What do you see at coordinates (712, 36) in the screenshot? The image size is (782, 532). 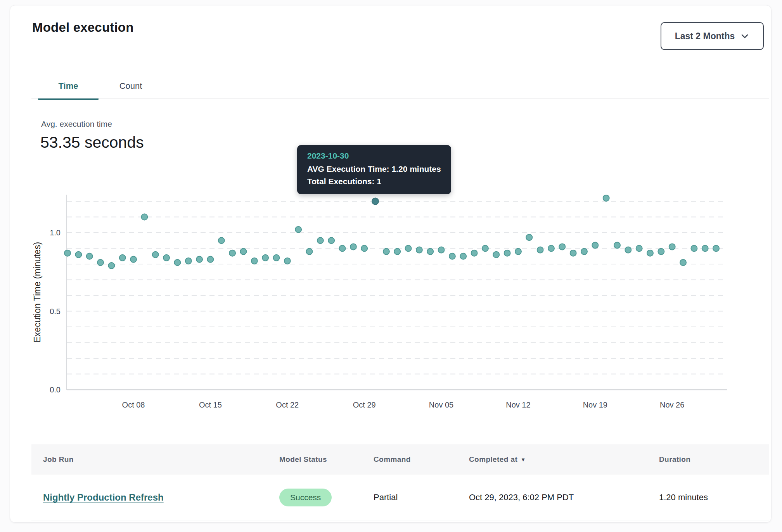 I see `date-range-dropdown: Last 2 Months` at bounding box center [712, 36].